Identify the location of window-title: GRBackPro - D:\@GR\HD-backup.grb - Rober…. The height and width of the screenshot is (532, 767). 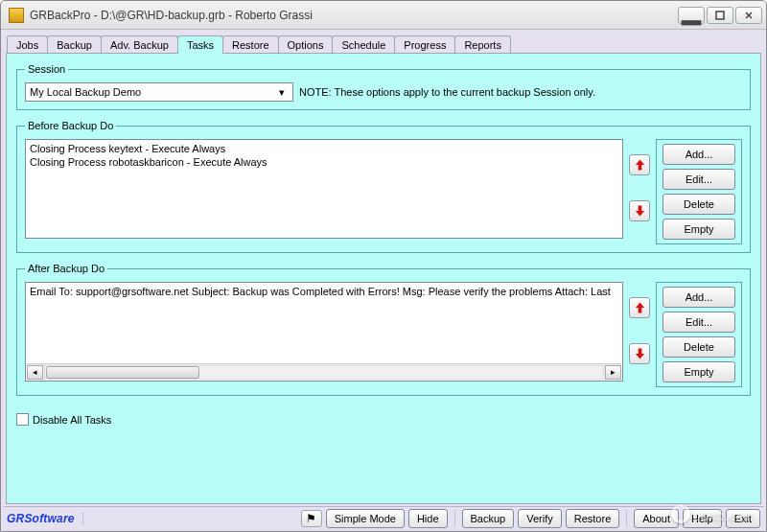
(354, 15).